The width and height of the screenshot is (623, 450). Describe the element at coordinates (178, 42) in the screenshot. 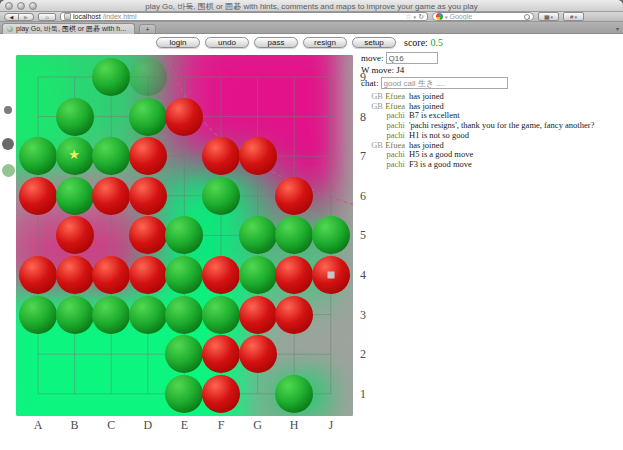

I see `button-login: login` at that location.